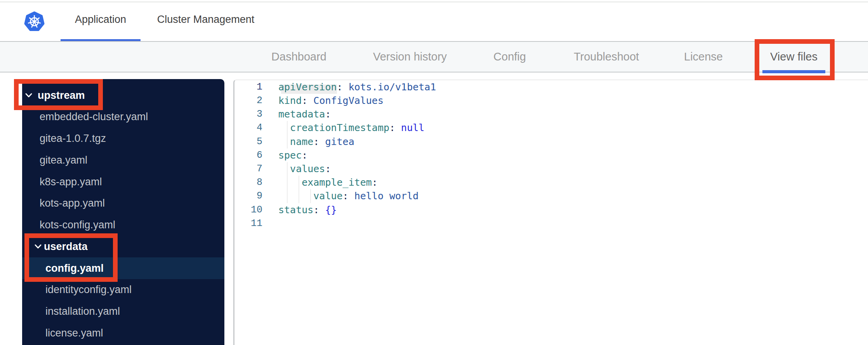 The image size is (868, 345). I want to click on app-subnav: DashboardVersion historyConfigTroublesho…, so click(434, 57).